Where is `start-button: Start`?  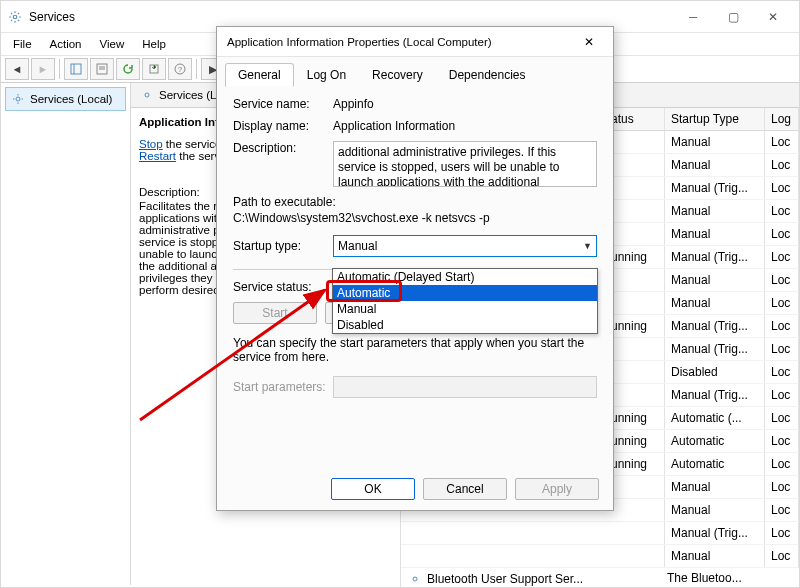
start-button: Start is located at coordinates (275, 313).